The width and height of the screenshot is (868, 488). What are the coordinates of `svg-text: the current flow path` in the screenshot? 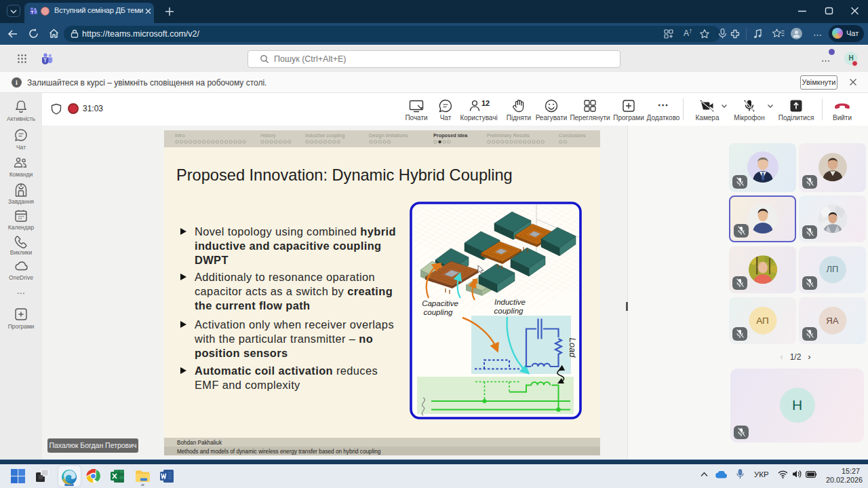 It's located at (252, 305).